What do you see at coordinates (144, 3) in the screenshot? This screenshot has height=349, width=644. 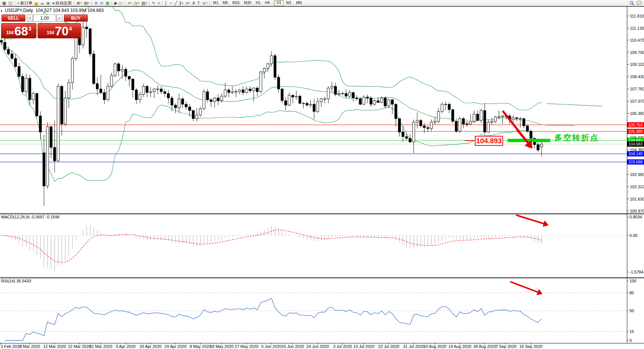 I see `templates-icon: ▧▾` at bounding box center [144, 3].